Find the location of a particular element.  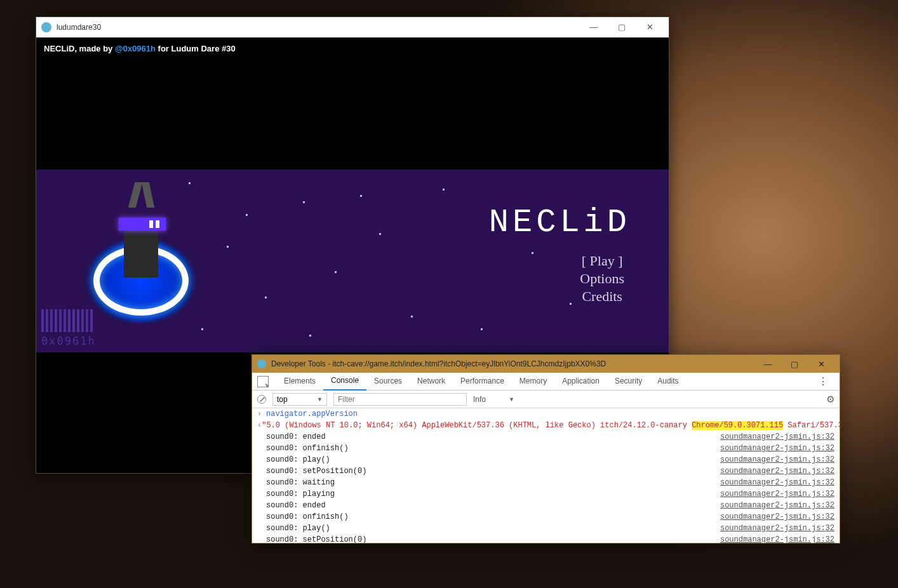

tab-console: Console is located at coordinates (345, 381).